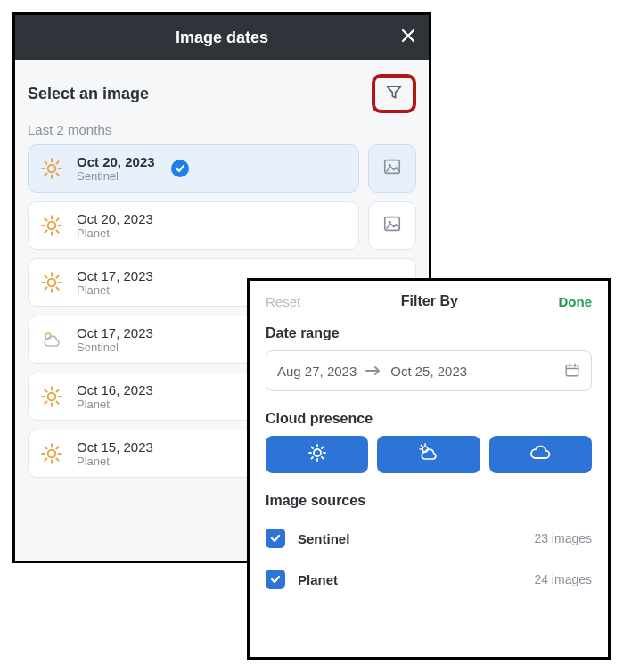 This screenshot has height=672, width=623. I want to click on filter-title: Filter By, so click(430, 301).